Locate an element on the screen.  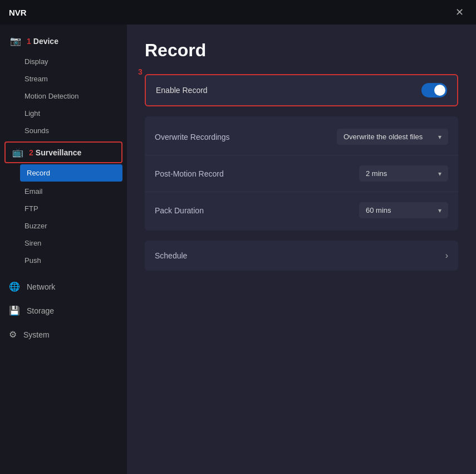
sidebar-section-label-device: Device is located at coordinates (46, 41).